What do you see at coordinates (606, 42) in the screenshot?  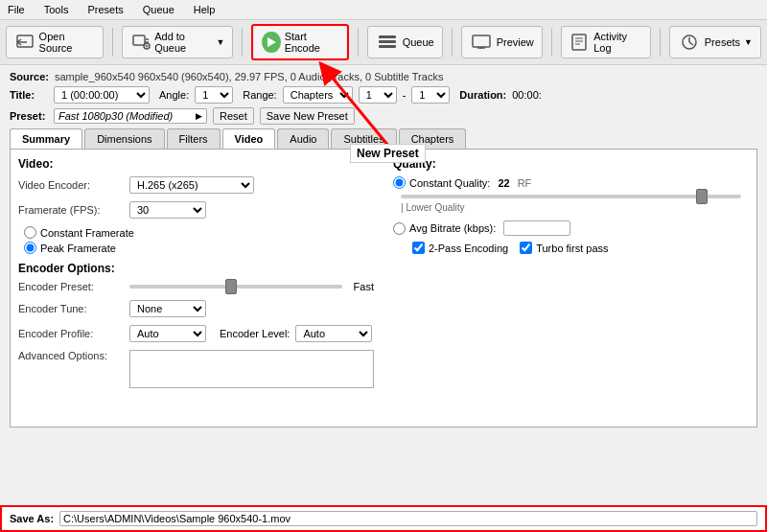 I see `activity-log-button: Activity Log` at bounding box center [606, 42].